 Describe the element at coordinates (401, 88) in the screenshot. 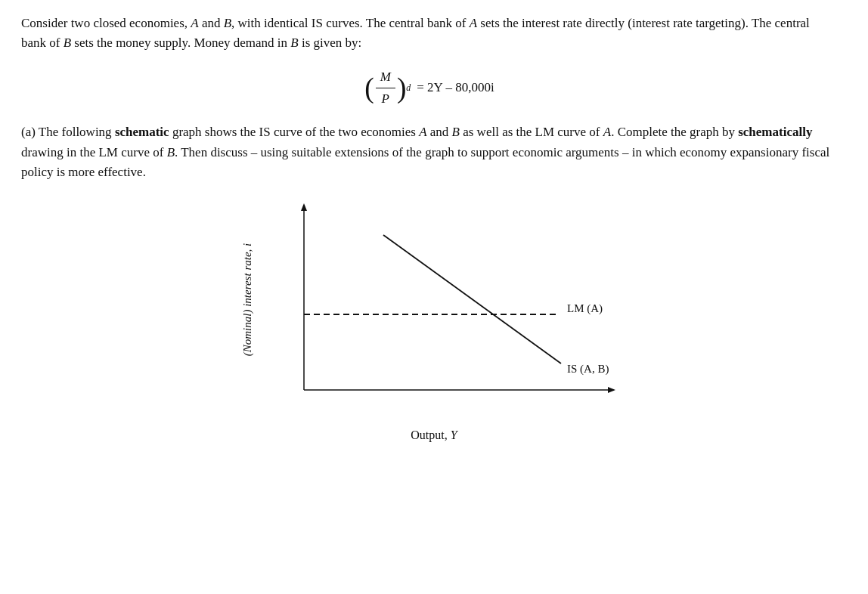

I see `close-paren: )` at that location.